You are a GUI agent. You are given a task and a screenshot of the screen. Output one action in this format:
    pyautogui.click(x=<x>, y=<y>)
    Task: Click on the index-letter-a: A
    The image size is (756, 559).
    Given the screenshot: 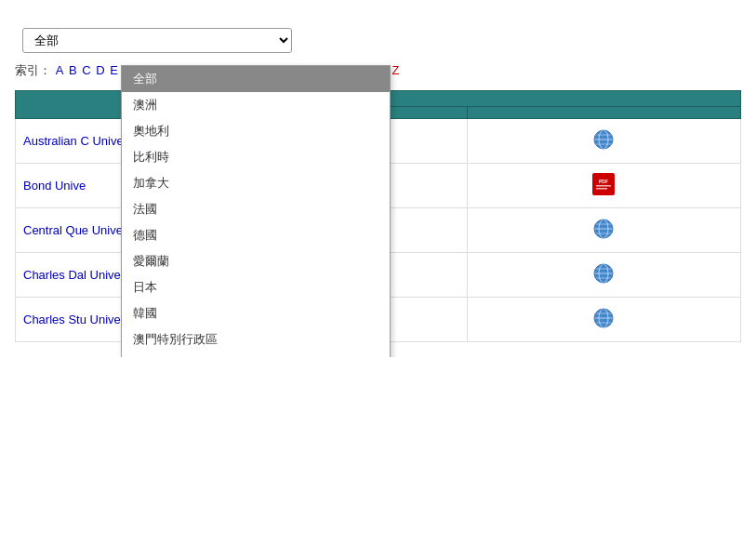 What is the action you would take?
    pyautogui.click(x=60, y=71)
    